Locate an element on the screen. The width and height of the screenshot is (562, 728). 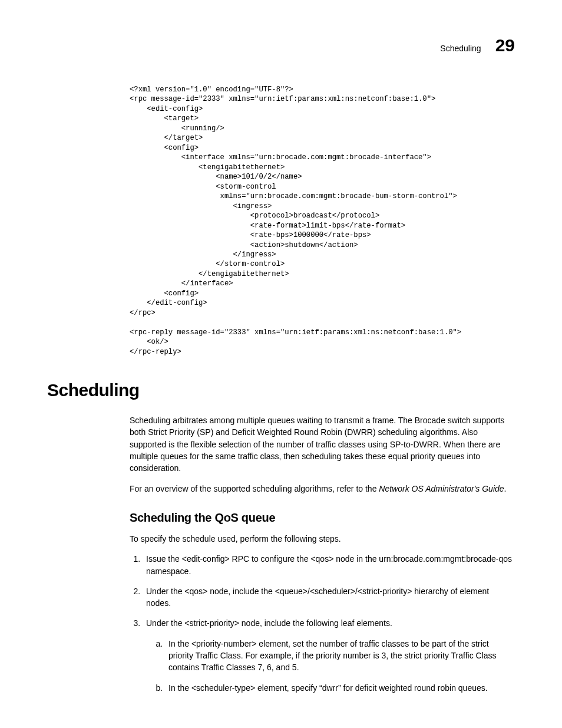
page-header: Scheduling 29 is located at coordinates (281, 45).